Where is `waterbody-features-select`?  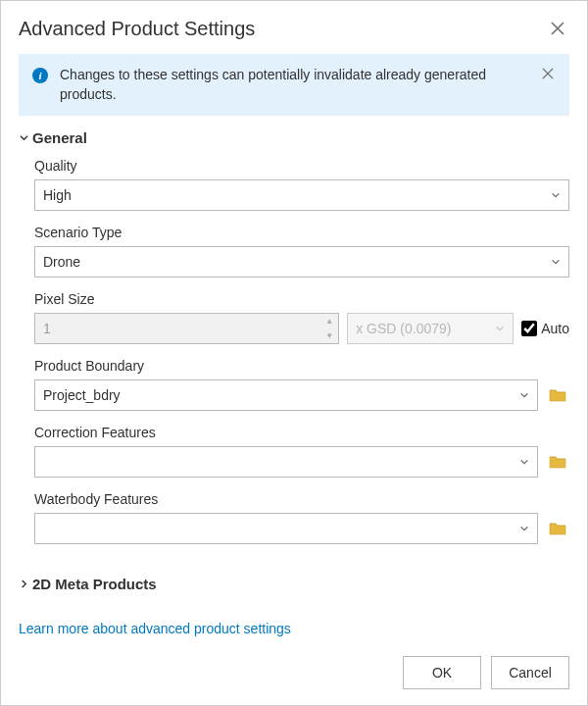
waterbody-features-select is located at coordinates (286, 529).